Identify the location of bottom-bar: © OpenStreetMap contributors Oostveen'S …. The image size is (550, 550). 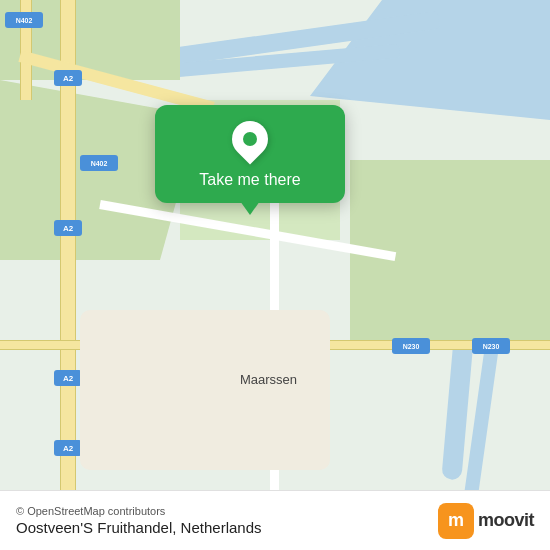
(275, 520).